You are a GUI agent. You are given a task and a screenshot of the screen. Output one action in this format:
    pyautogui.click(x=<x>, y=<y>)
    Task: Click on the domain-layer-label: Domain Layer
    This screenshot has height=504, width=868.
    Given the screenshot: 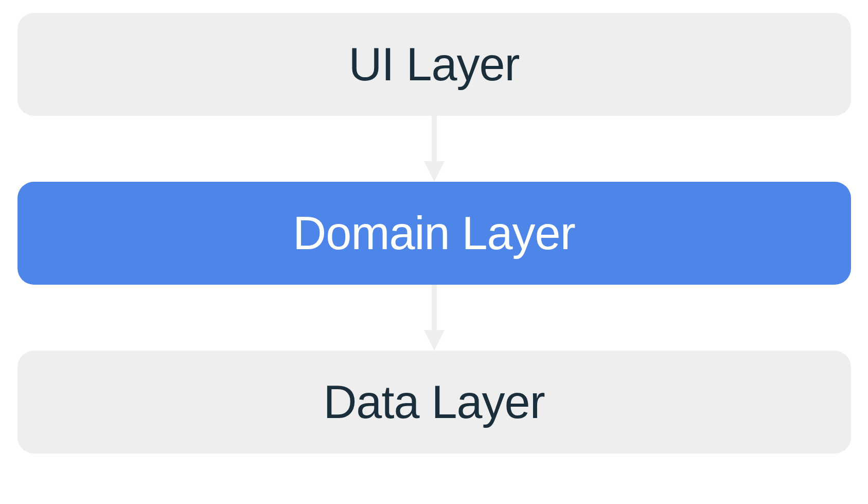 What is the action you would take?
    pyautogui.click(x=434, y=234)
    